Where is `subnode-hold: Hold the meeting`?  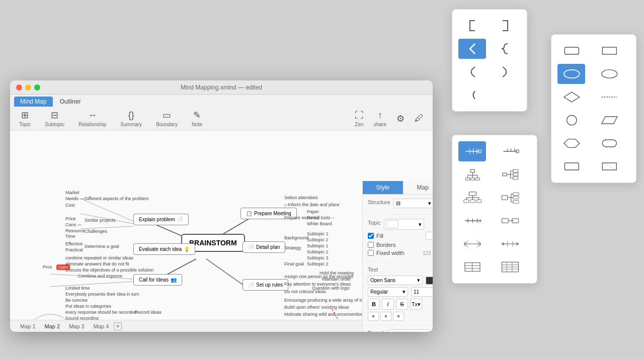 subnode-hold: Hold the meeting is located at coordinates (337, 273).